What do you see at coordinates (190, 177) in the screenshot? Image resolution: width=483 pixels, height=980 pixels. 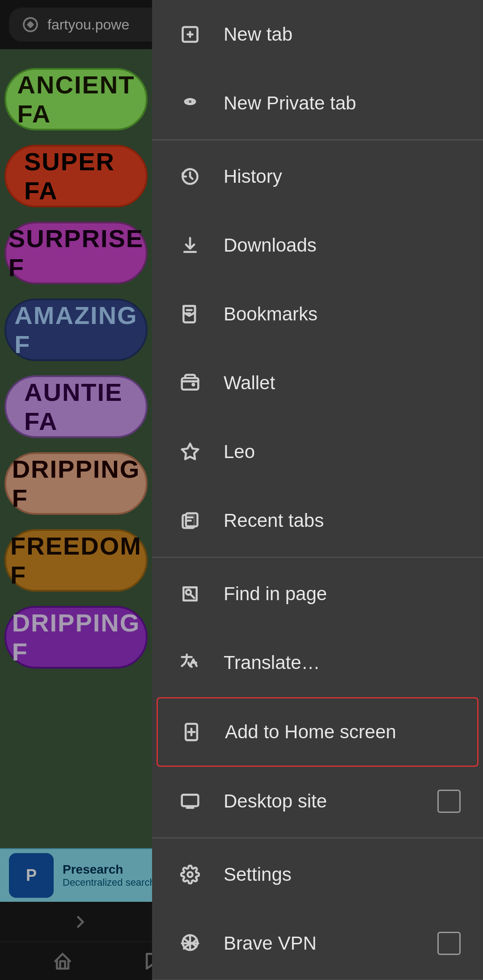 I see `history-icon` at bounding box center [190, 177].